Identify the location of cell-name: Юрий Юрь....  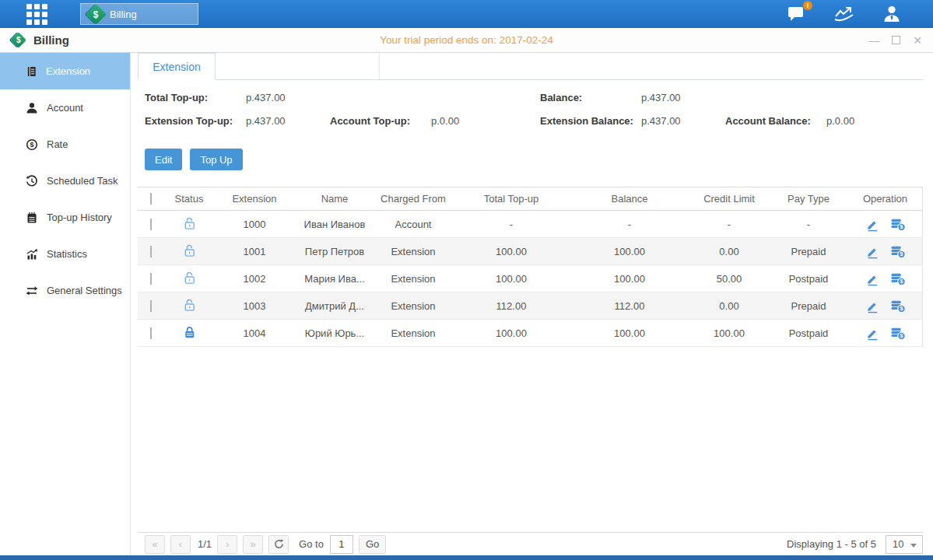
(335, 333).